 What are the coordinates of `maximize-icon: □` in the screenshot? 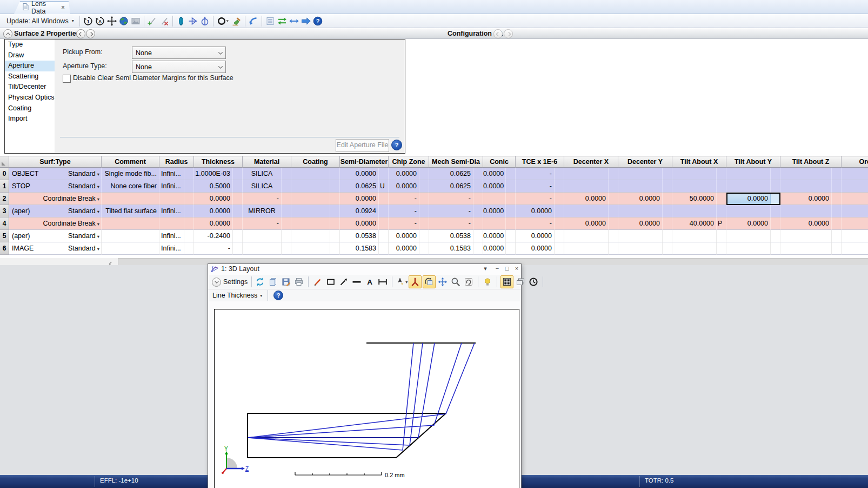 It's located at (507, 268).